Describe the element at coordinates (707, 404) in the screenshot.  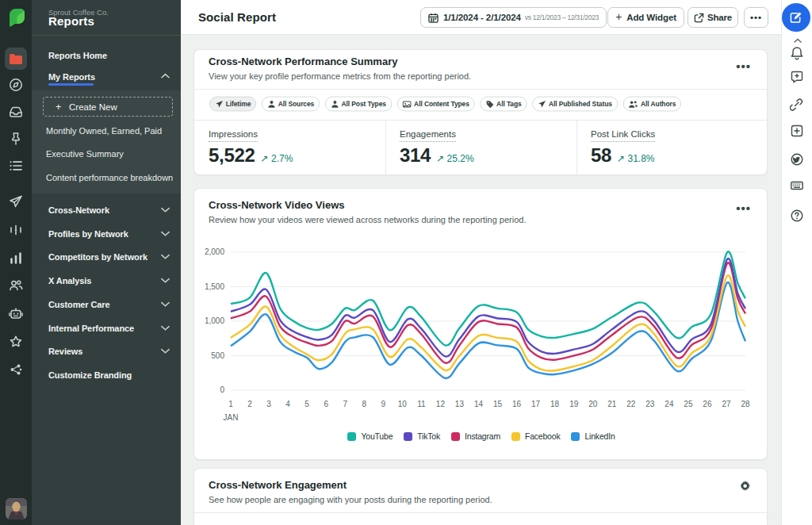
I see `svg-text: 26` at that location.